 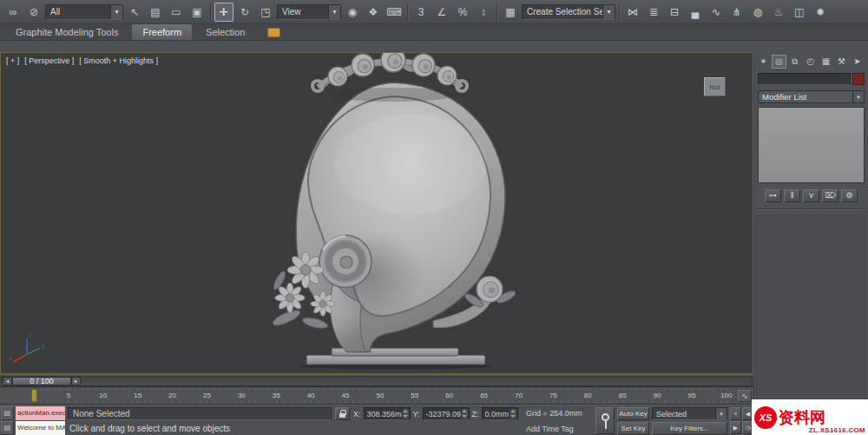 I want to click on auto-key-button: Auto Key, so click(x=634, y=413).